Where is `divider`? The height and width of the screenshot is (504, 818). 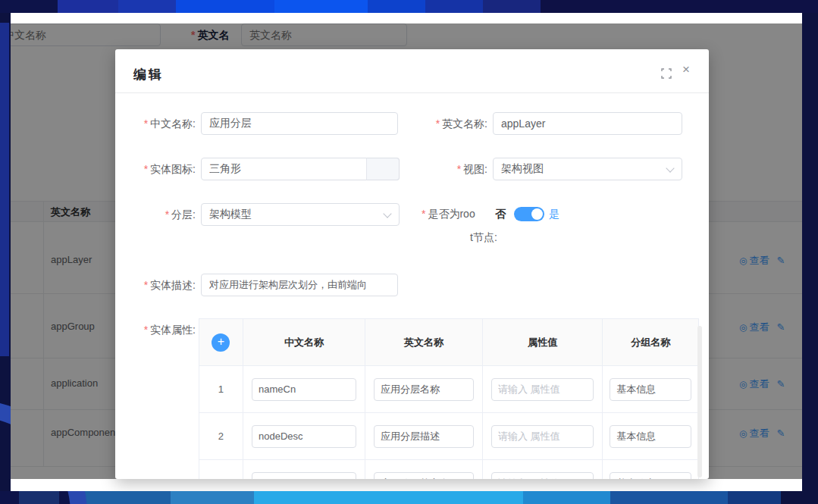
divider is located at coordinates (412, 92).